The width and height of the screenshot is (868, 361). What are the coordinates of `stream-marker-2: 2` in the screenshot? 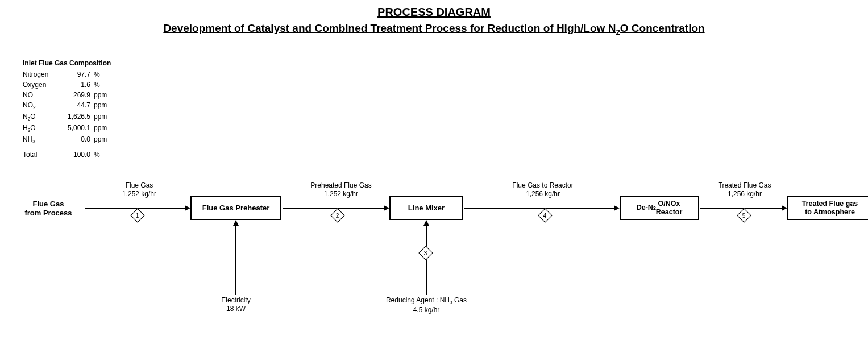 It's located at (338, 215).